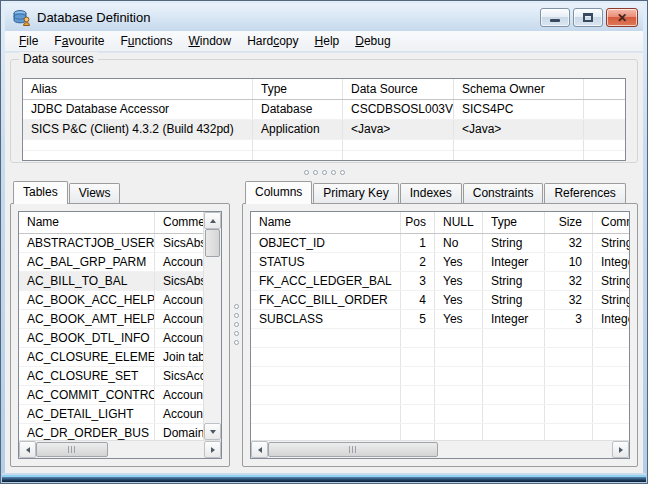  What do you see at coordinates (440, 262) in the screenshot?
I see `table-row: STATUS2YesInteger10Integer - Status` at bounding box center [440, 262].